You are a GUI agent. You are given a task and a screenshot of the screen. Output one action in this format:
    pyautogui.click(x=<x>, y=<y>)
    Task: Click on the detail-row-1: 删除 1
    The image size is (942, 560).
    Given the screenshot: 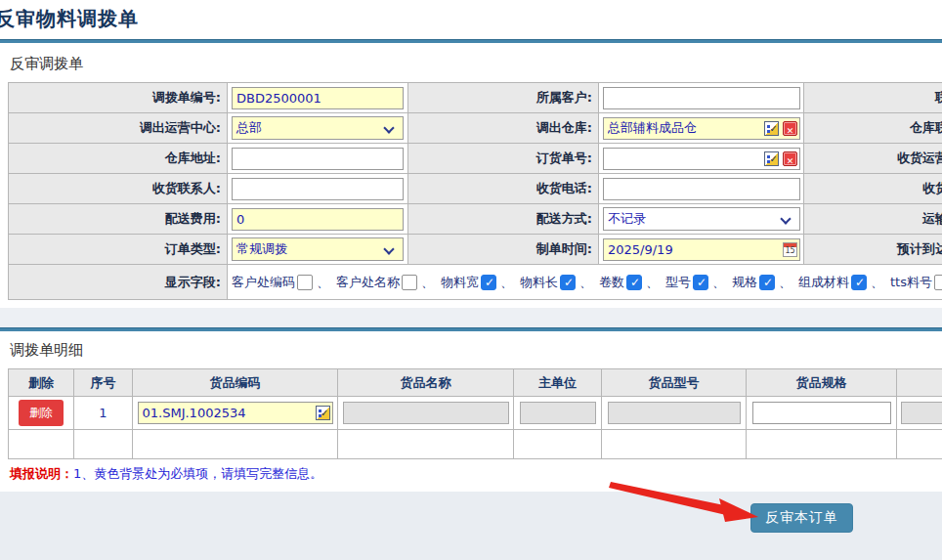 What is the action you would take?
    pyautogui.click(x=475, y=413)
    